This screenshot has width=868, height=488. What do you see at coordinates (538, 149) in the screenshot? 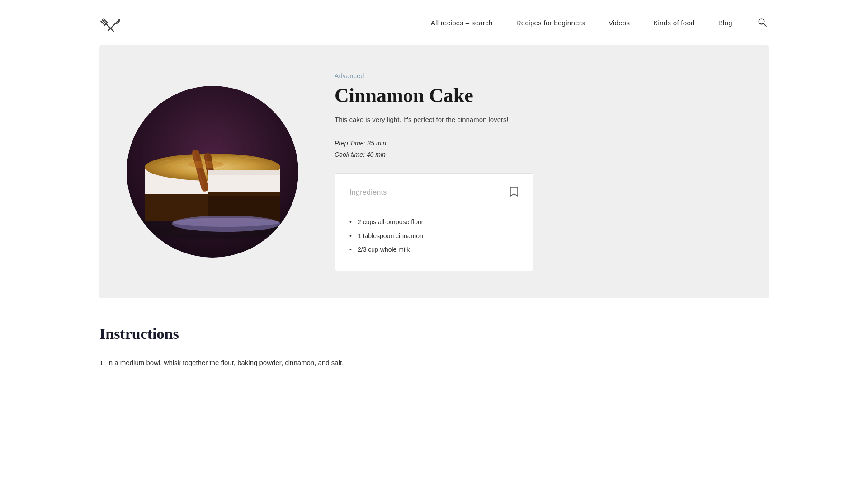
I see `recipe-times: Prep Time: 35 min Cook time: 40 min` at bounding box center [538, 149].